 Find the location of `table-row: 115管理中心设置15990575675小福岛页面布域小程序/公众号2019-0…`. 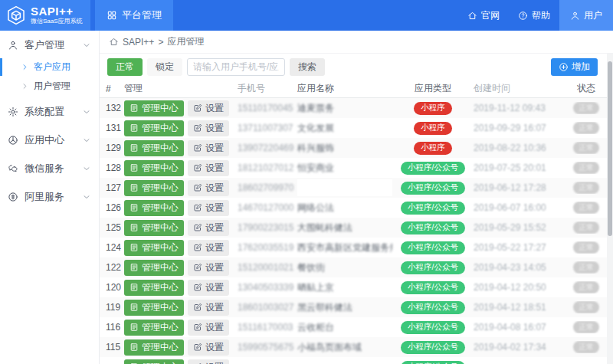

table-row: 115管理中心设置15990575675小福岛页面布域小程序/公众号2019-0… is located at coordinates (353, 347).